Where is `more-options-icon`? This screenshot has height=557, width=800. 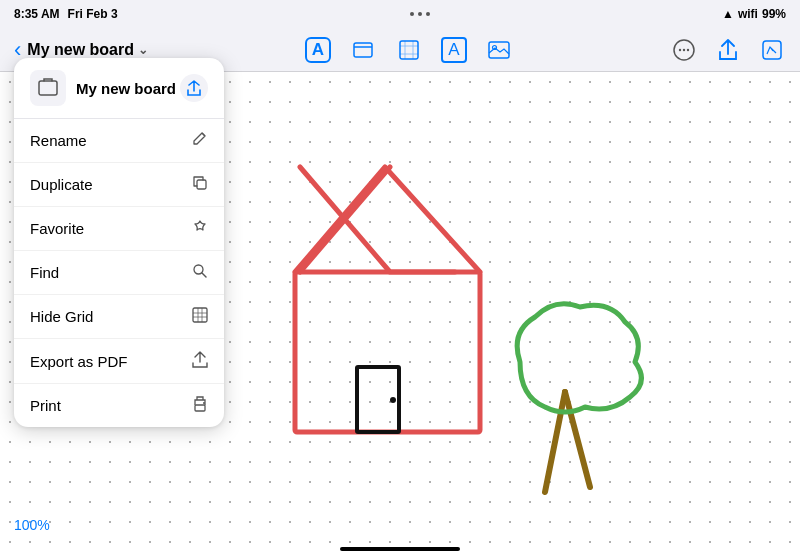 more-options-icon is located at coordinates (684, 50).